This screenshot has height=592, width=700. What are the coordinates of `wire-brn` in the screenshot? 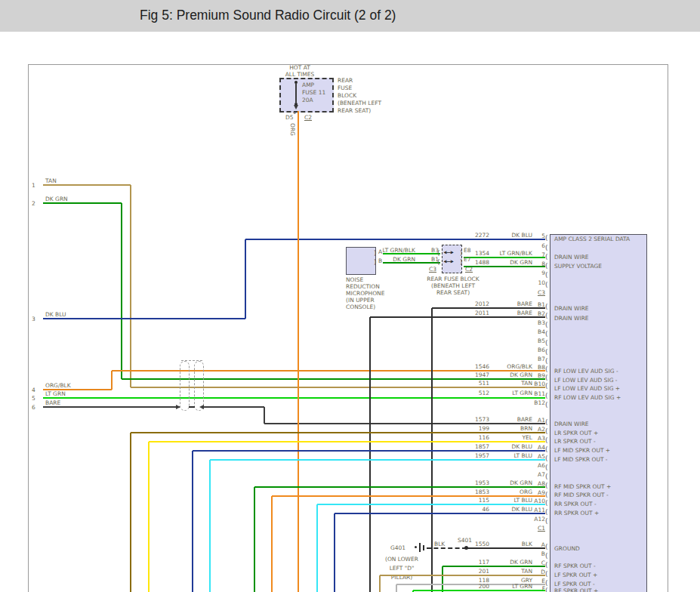 It's located at (131, 512).